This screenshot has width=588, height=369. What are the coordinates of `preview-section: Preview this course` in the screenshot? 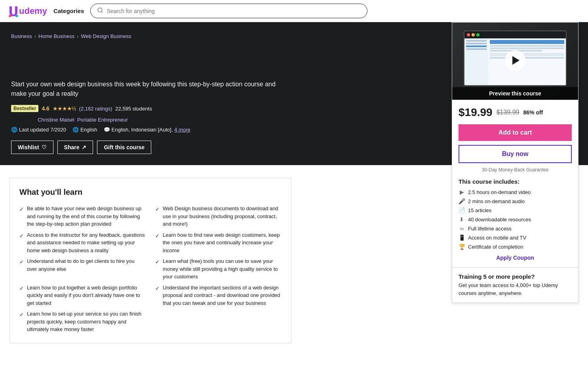 It's located at (515, 61).